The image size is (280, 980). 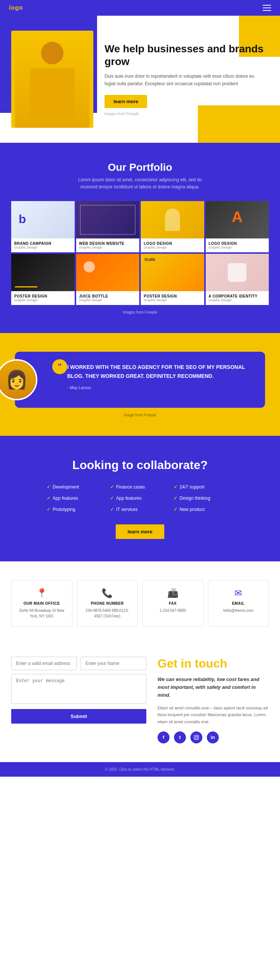 What do you see at coordinates (108, 603) in the screenshot?
I see `contact-card-phone: 📞 PHONE NUMBER 234-9876-5400 888-0123-45…` at bounding box center [108, 603].